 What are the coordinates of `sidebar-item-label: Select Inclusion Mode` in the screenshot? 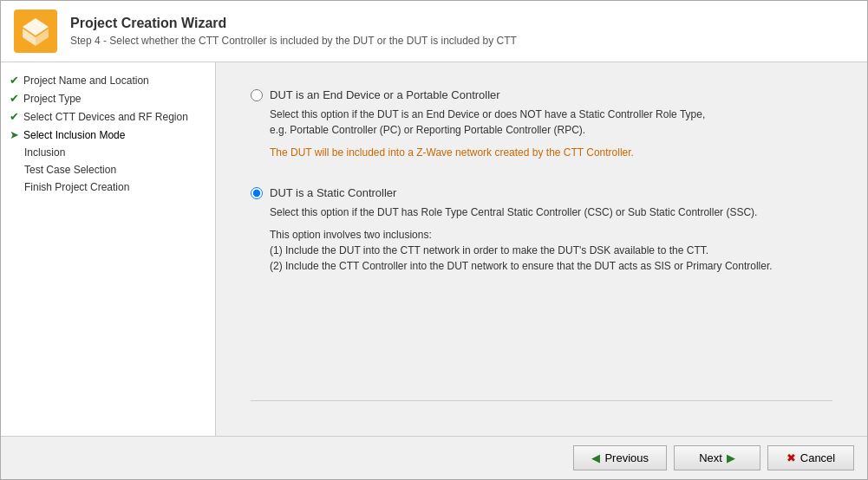 It's located at (75, 135).